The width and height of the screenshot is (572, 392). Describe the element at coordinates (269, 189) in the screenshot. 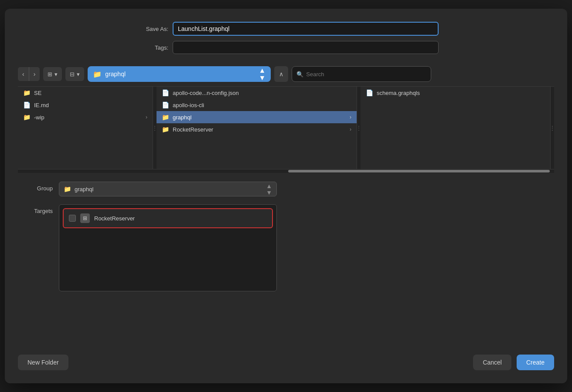

I see `group-stepper-icon: ▲ ▼` at that location.